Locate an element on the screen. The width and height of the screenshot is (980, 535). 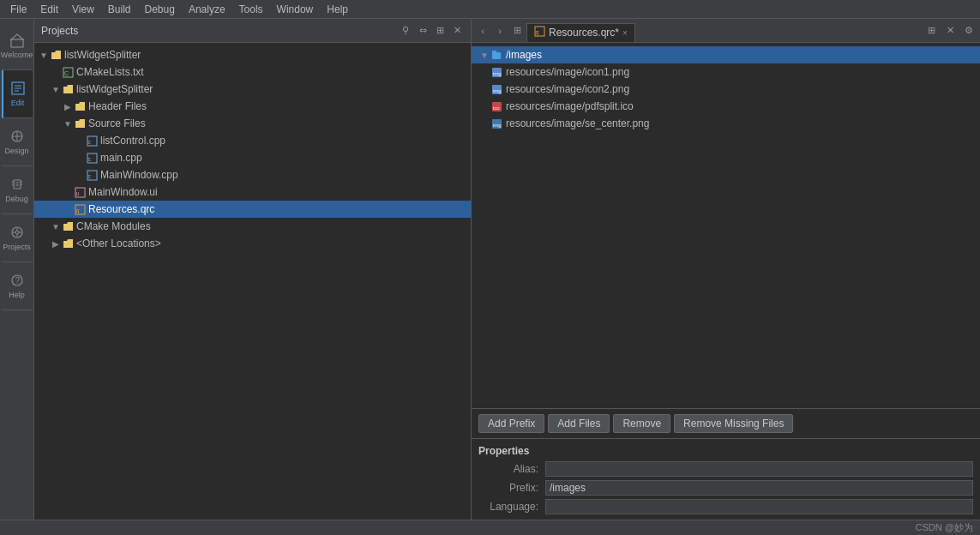
tree-item-cmakelists: C CMakeLists.txt is located at coordinates (252, 72).